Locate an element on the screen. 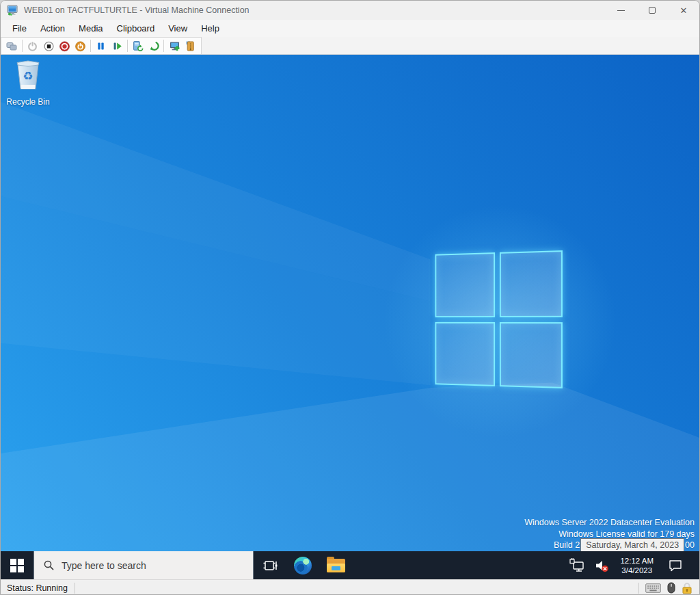  zipped-export-icon is located at coordinates (190, 47).